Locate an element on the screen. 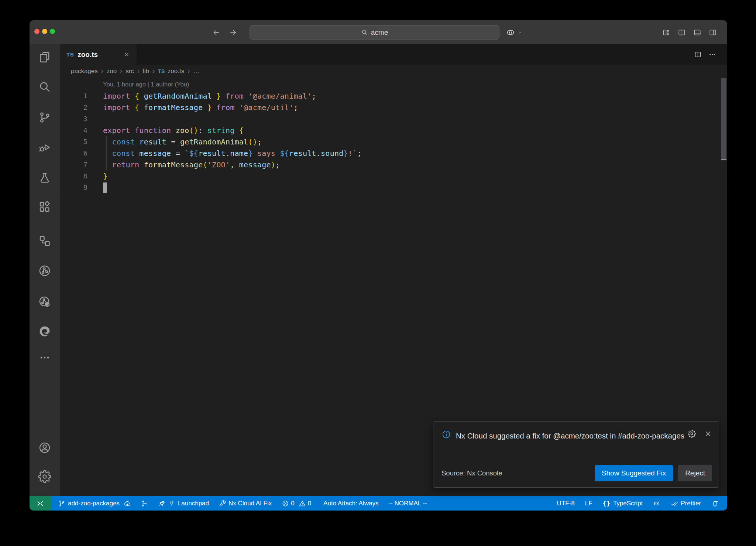 The width and height of the screenshot is (756, 546). editor-scrollbar is located at coordinates (724, 287).